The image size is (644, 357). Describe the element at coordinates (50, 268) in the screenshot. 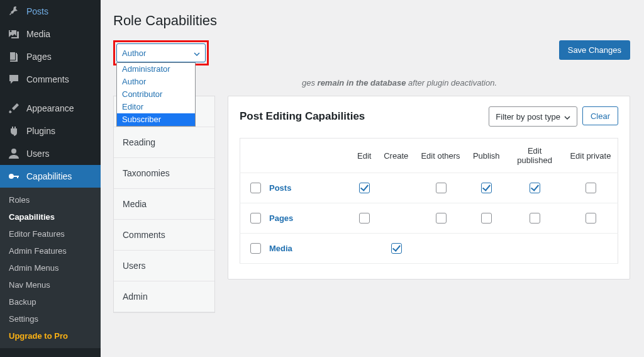

I see `submenu-admin-menus: Admin Menus` at that location.